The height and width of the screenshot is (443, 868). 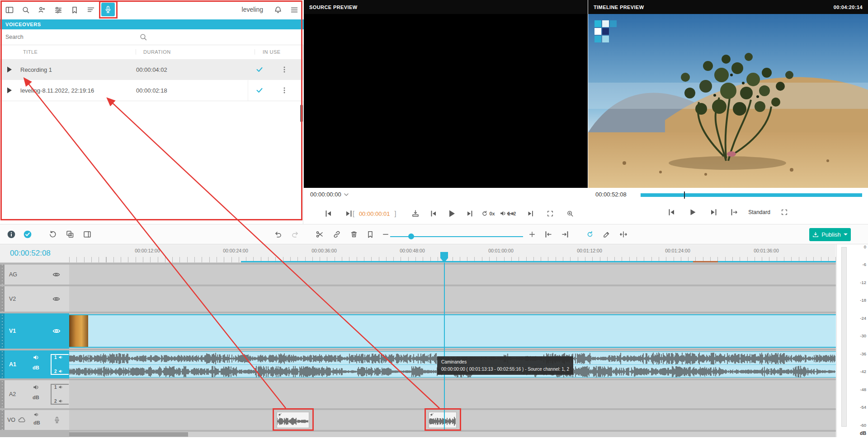 I want to click on search-field-icon, so click(x=143, y=37).